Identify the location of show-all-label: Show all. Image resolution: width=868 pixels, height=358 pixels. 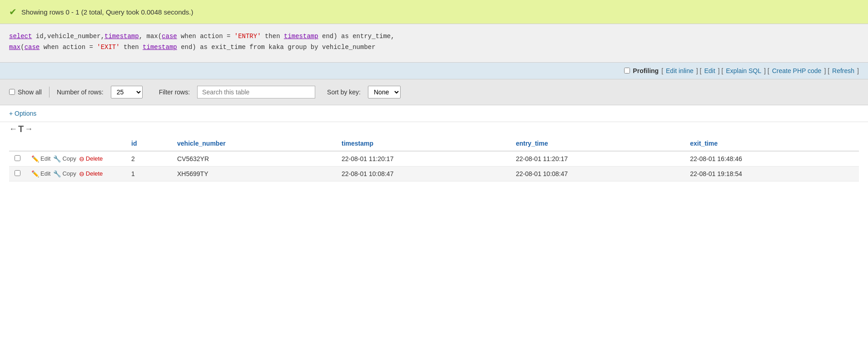
(25, 92).